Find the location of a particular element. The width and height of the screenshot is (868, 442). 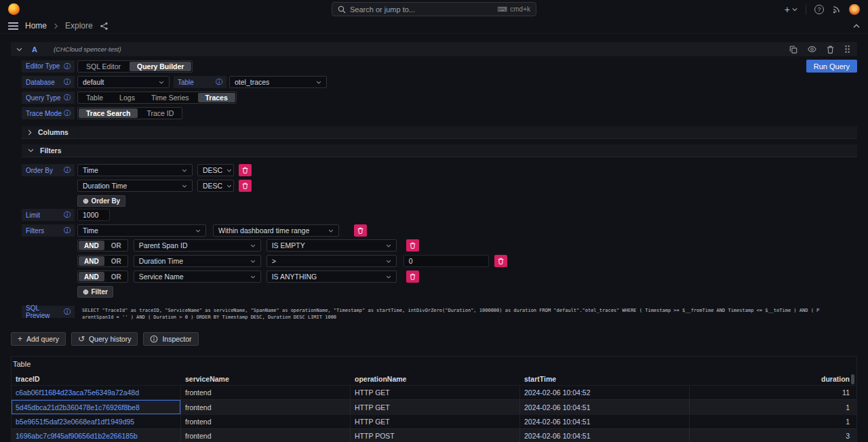

add-query-button: + Add query is located at coordinates (38, 339).